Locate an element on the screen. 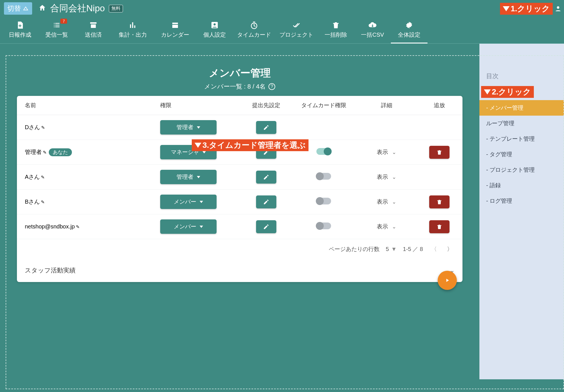  member-name: netshop@sndbox.jp is located at coordinates (50, 226).